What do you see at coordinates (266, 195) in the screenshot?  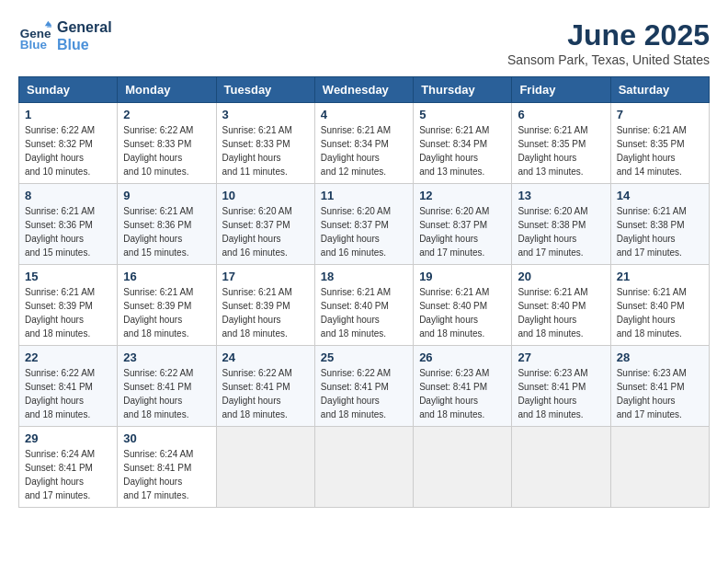 I see `day-number: 10` at bounding box center [266, 195].